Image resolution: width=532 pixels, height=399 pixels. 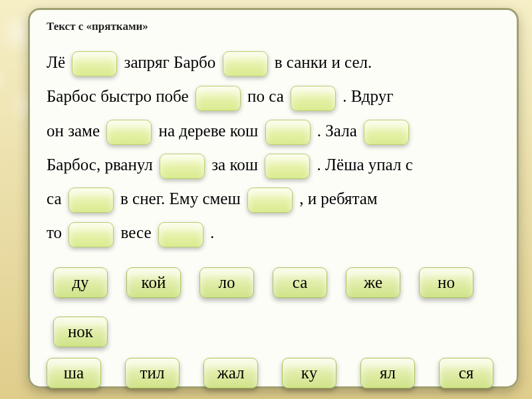 What do you see at coordinates (120, 96) in the screenshot?
I see `text-fragment: Барбос быстро побе` at bounding box center [120, 96].